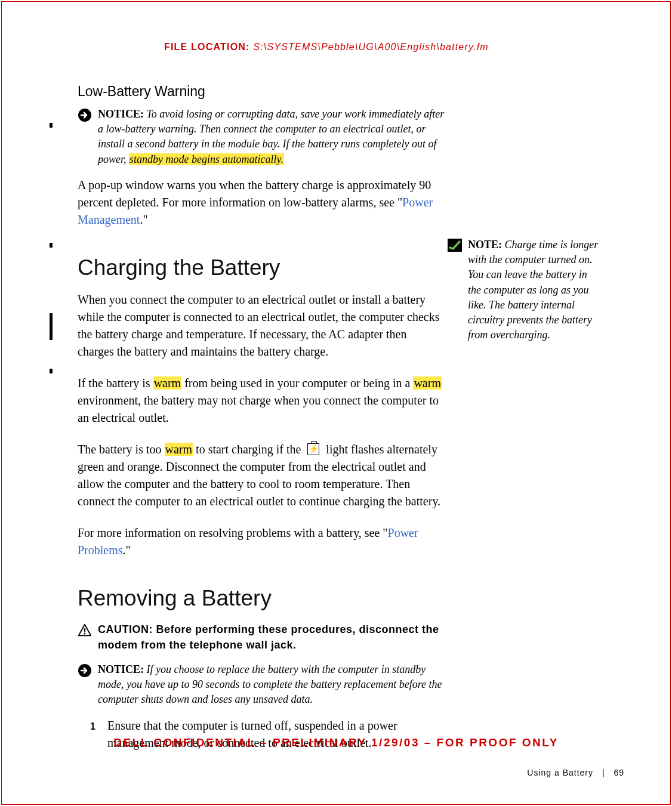 The height and width of the screenshot is (806, 672). I want to click on note-body: Charge time is longer with the computer …, so click(533, 290).